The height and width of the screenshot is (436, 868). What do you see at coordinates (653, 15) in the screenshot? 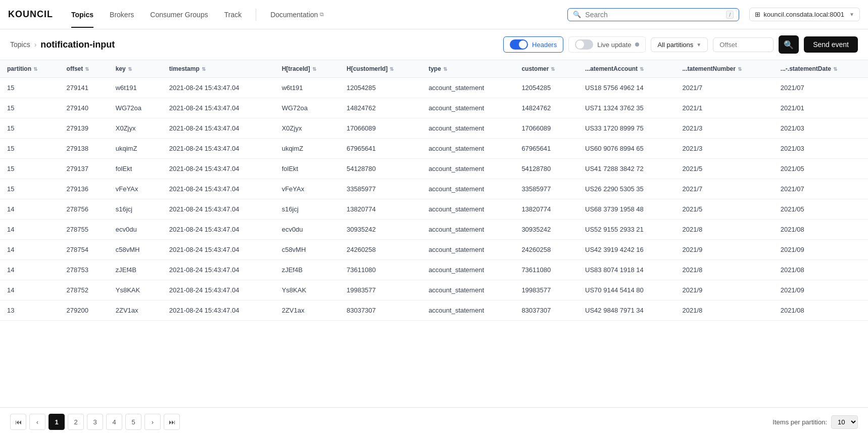
I see `search-bar: 🔍 /` at bounding box center [653, 15].